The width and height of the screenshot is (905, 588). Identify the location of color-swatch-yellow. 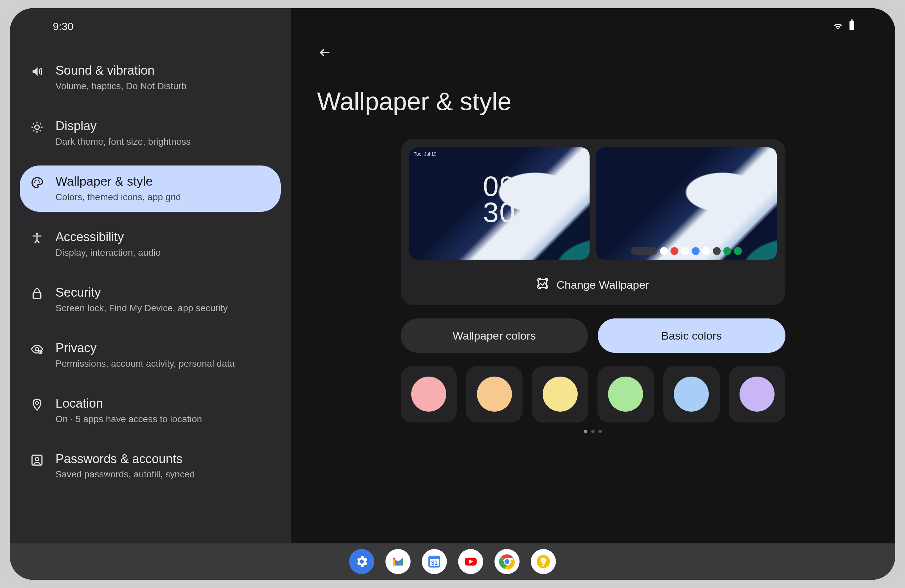
(560, 394).